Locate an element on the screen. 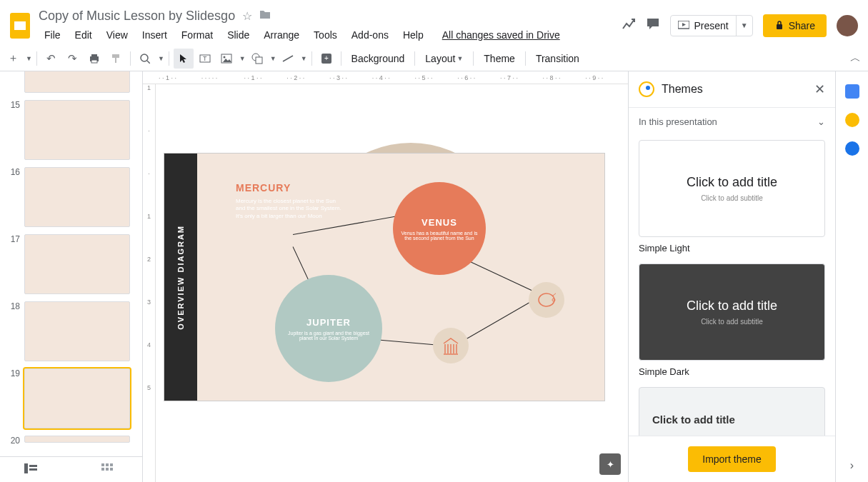 The height and width of the screenshot is (482, 868). line-icon is located at coordinates (288, 59).